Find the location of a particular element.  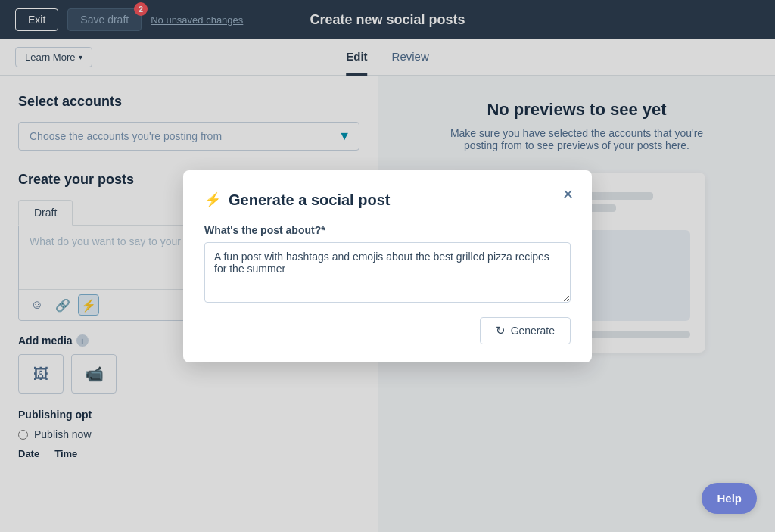

generate-button: ↻ Generate is located at coordinates (525, 331).